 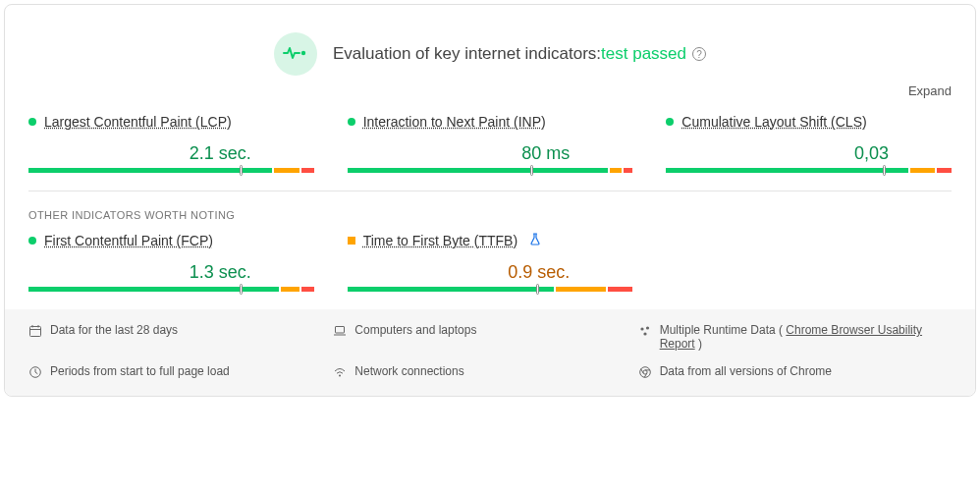 I want to click on metric-ttfb-link: Time to First Byte (TTFB), so click(x=440, y=241).